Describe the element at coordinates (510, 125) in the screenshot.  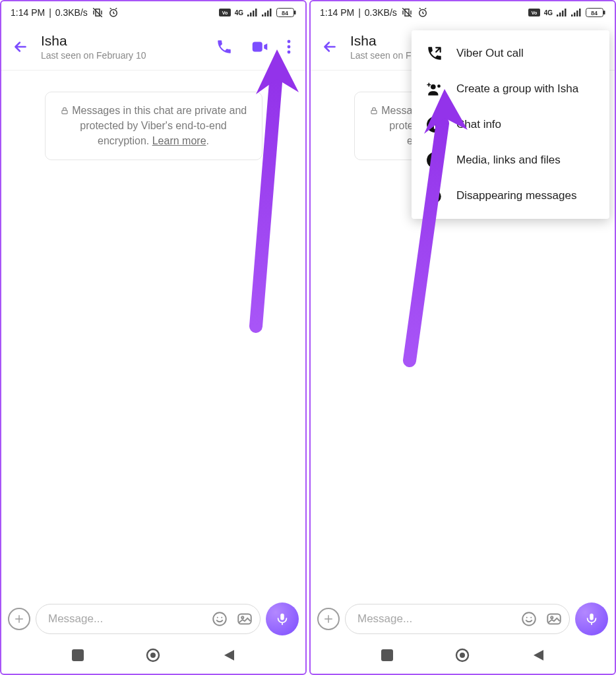
I see `menu-chat-info: Chat info` at that location.